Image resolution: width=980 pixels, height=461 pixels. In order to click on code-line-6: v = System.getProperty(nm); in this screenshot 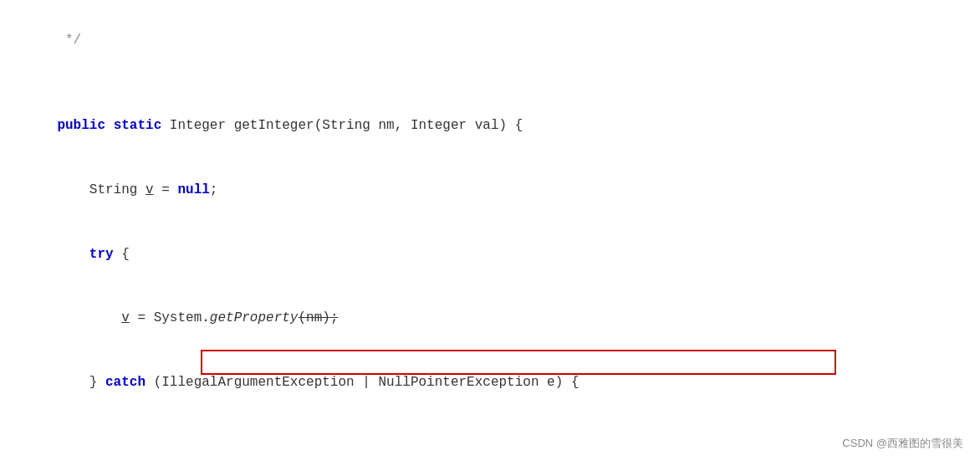, I will do `click(494, 320)`.